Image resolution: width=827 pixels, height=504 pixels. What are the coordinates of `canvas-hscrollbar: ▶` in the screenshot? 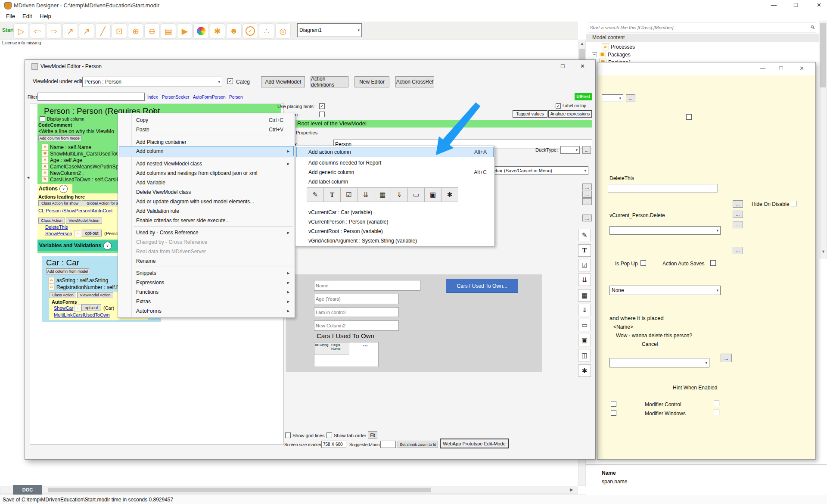 It's located at (289, 490).